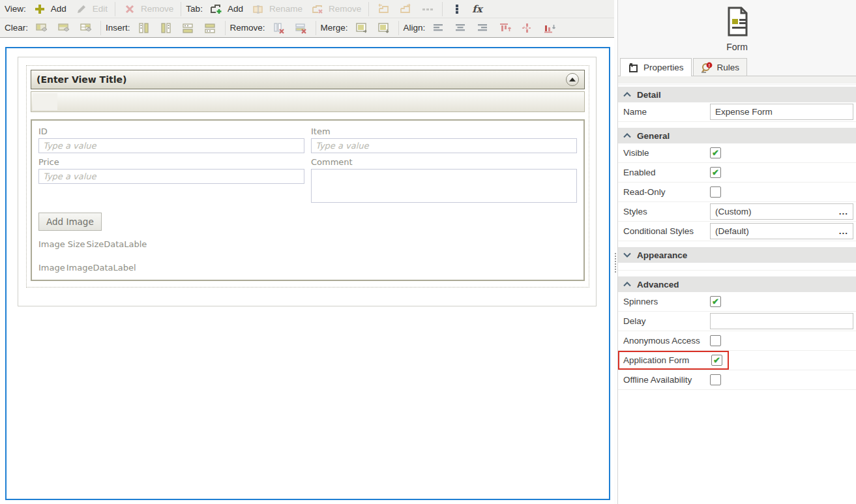  I want to click on visible-label: Visible, so click(666, 153).